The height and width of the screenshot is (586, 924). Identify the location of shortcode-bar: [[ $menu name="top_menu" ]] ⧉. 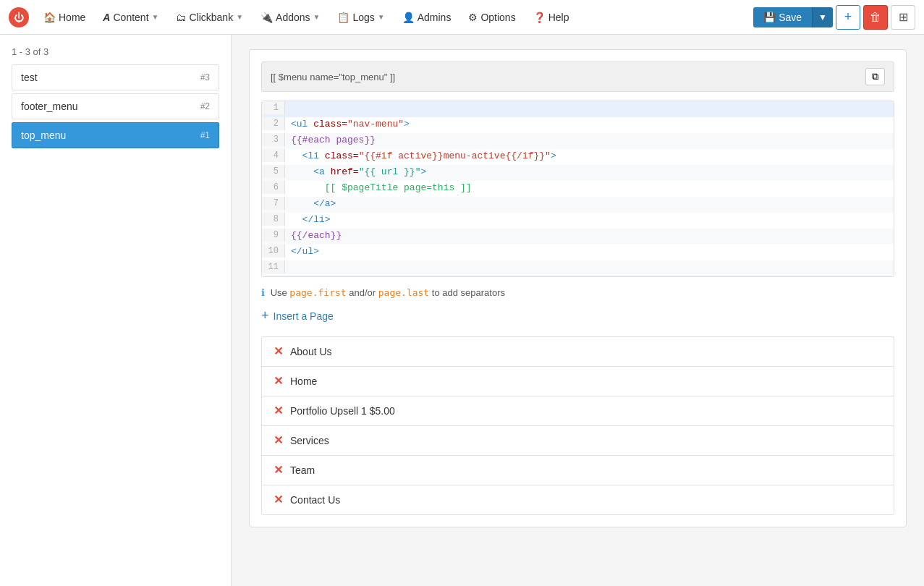
(577, 77).